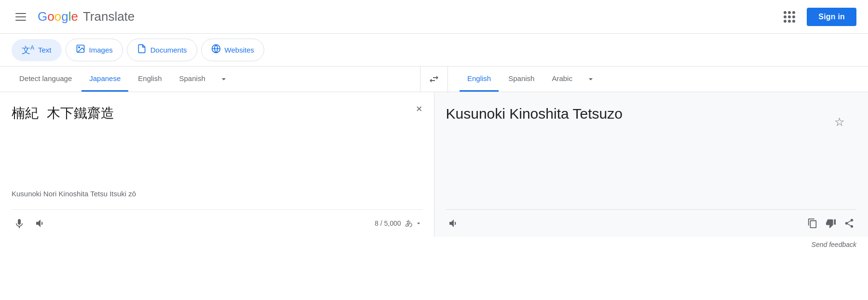 The width and height of the screenshot is (868, 300). I want to click on swap-divider, so click(434, 79).